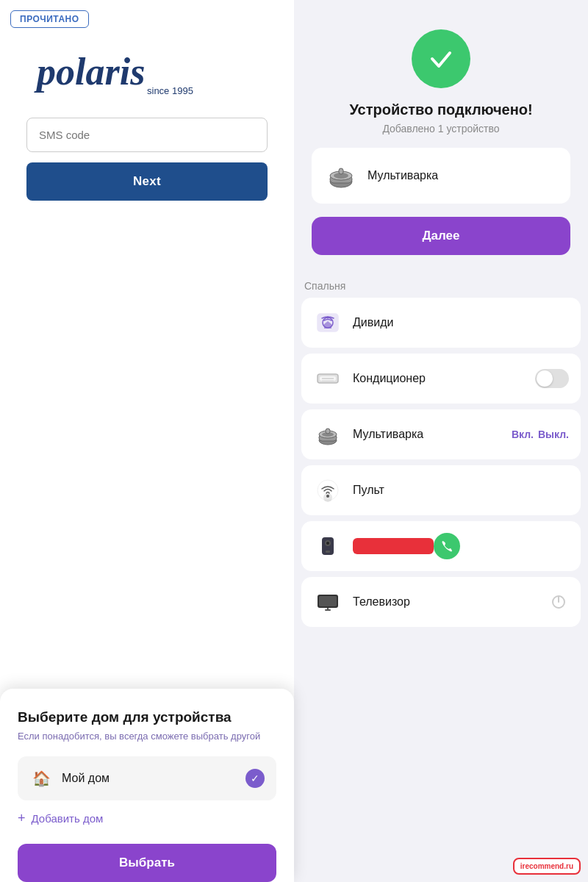  I want to click on multicooker-onoff: Вкл. Выкл., so click(540, 434).